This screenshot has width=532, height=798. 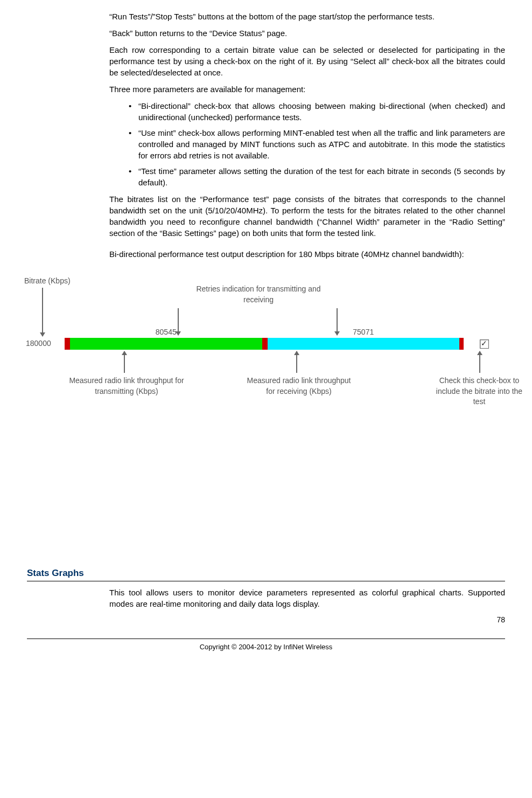 What do you see at coordinates (266, 574) in the screenshot?
I see `section-heading: Stats Graphs` at bounding box center [266, 574].